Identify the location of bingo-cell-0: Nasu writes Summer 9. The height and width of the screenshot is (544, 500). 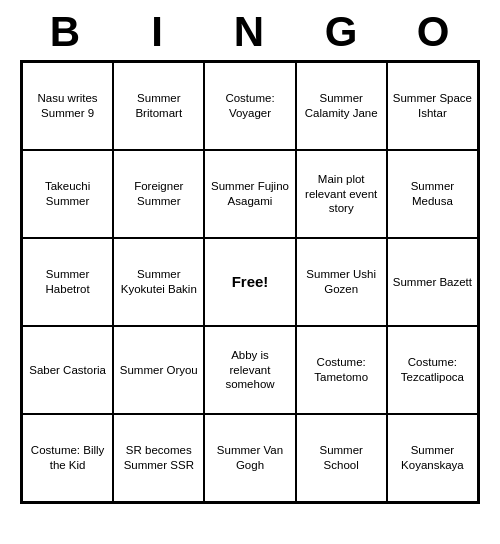
(68, 106).